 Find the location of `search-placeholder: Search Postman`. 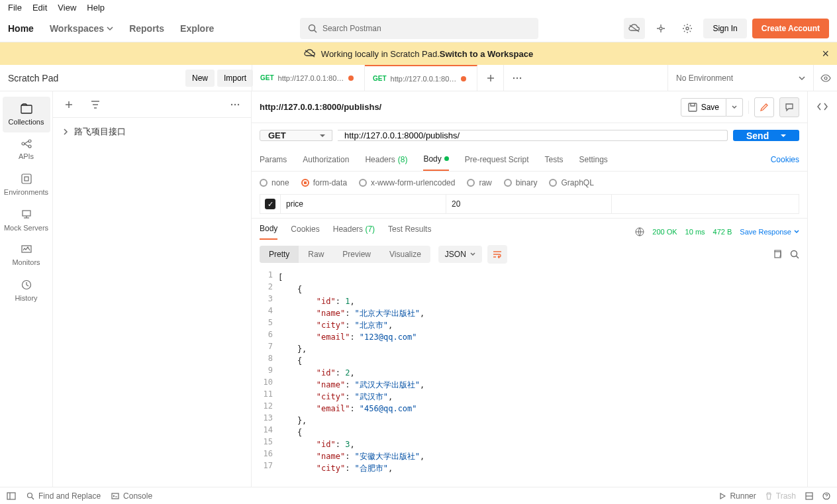

search-placeholder: Search Postman is located at coordinates (352, 28).